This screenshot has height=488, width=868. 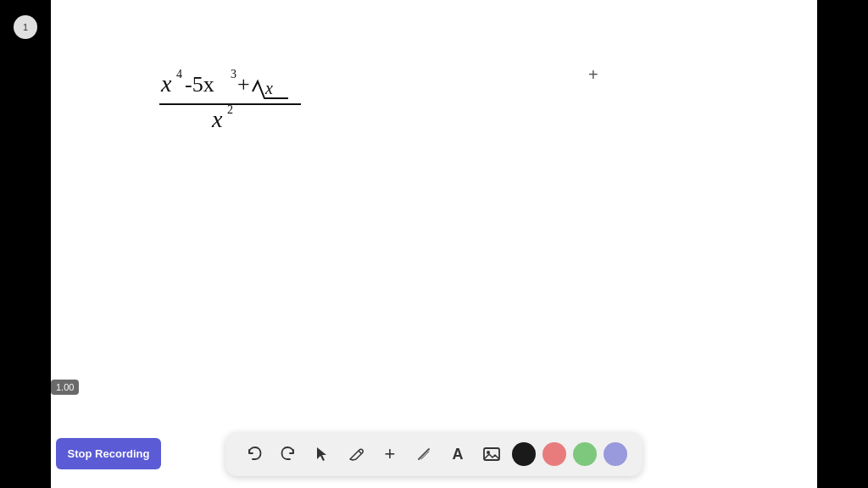 What do you see at coordinates (424, 454) in the screenshot?
I see `eraser-tool-button` at bounding box center [424, 454].